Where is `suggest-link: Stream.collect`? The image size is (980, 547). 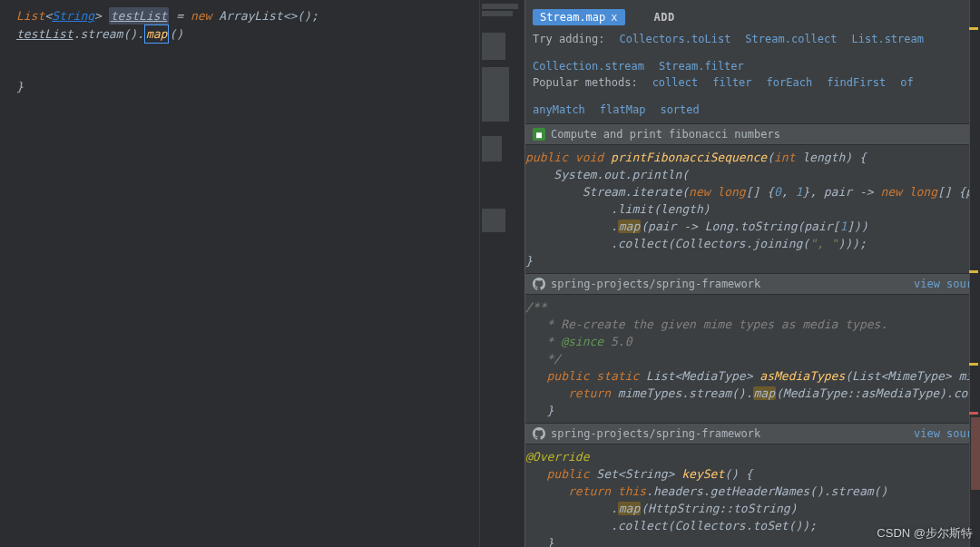 suggest-link: Stream.collect is located at coordinates (791, 39).